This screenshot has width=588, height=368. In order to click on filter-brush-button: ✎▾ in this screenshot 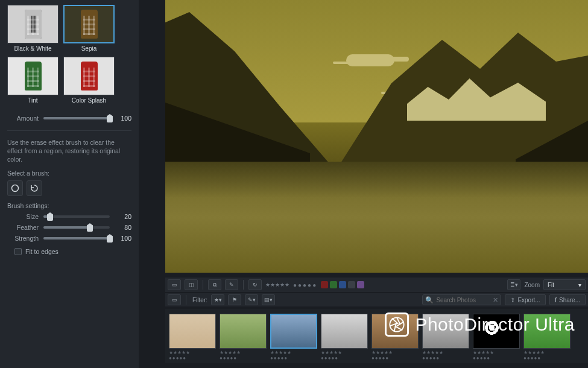, I will do `click(251, 300)`.